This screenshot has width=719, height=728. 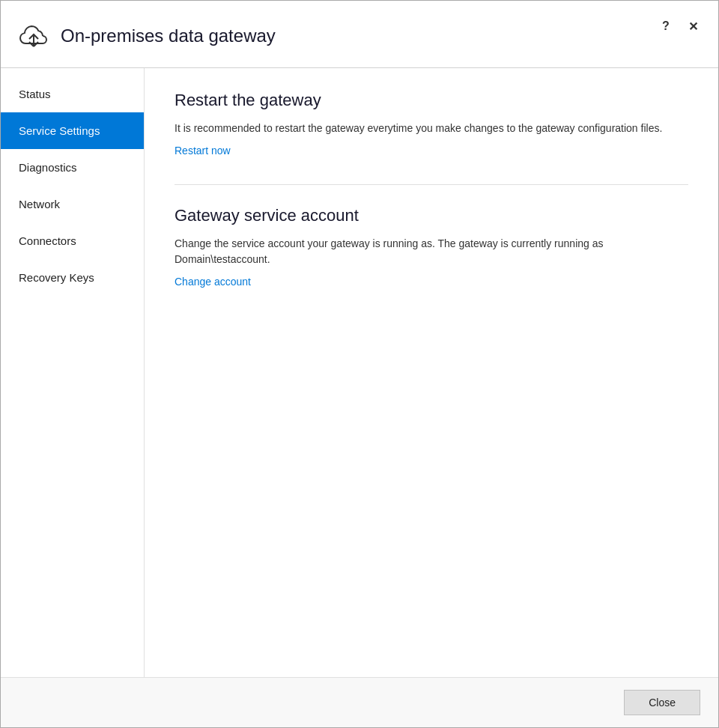 I want to click on help-button: ?, so click(x=666, y=26).